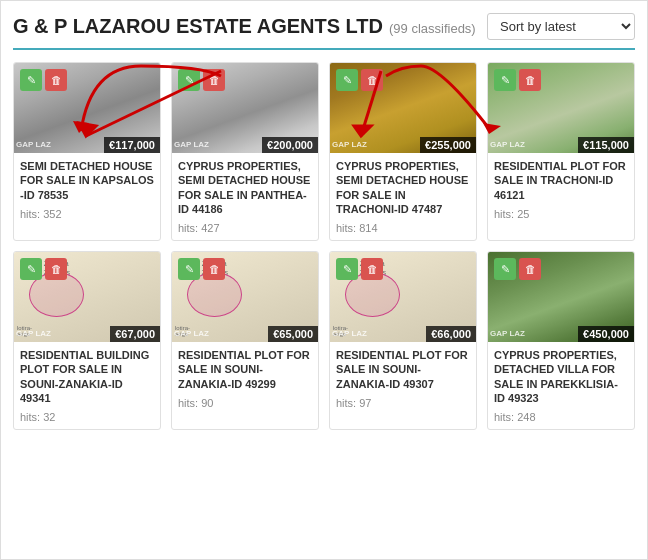  I want to click on price-badge: €255,000, so click(448, 145).